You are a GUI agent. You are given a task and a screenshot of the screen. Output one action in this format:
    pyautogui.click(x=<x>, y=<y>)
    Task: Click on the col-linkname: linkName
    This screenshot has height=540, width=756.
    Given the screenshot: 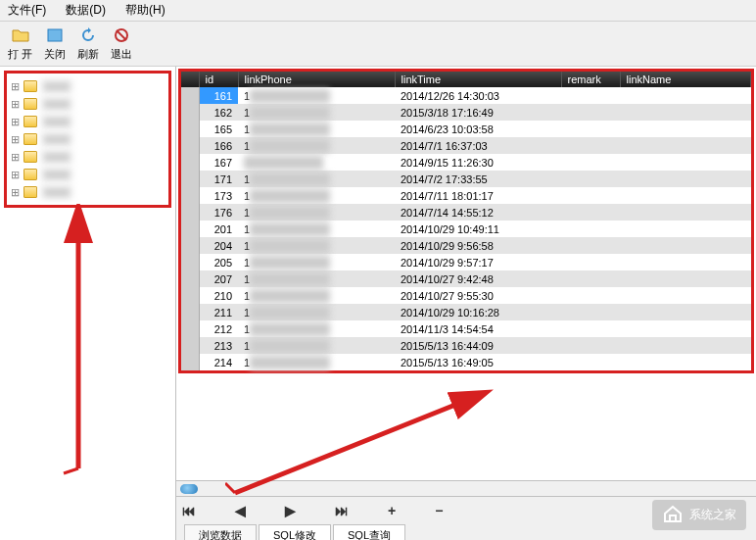 What is the action you would take?
    pyautogui.click(x=685, y=79)
    